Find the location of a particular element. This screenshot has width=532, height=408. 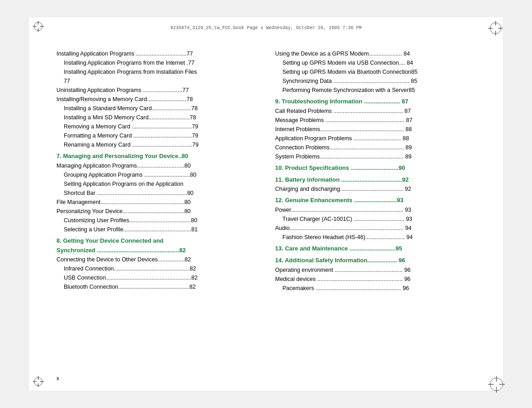

toc-line: Uninstalling Application Programs ......… is located at coordinates (157, 90).